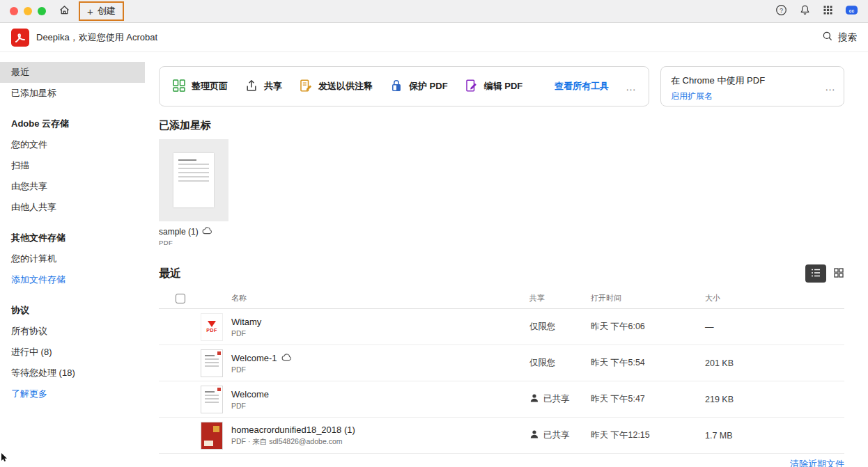 The image size is (868, 467). What do you see at coordinates (43, 373) in the screenshot?
I see `sidebar-item-label: 等待您处理 (18)` at bounding box center [43, 373].